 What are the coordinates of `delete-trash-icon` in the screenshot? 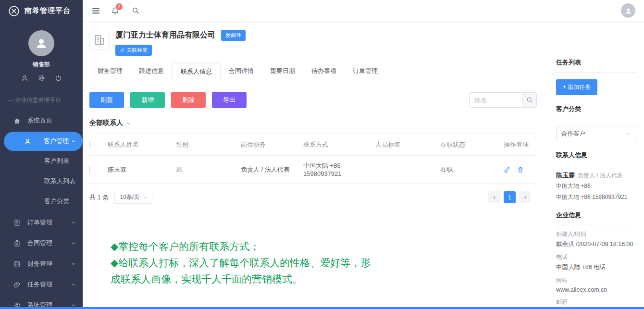 It's located at (520, 170).